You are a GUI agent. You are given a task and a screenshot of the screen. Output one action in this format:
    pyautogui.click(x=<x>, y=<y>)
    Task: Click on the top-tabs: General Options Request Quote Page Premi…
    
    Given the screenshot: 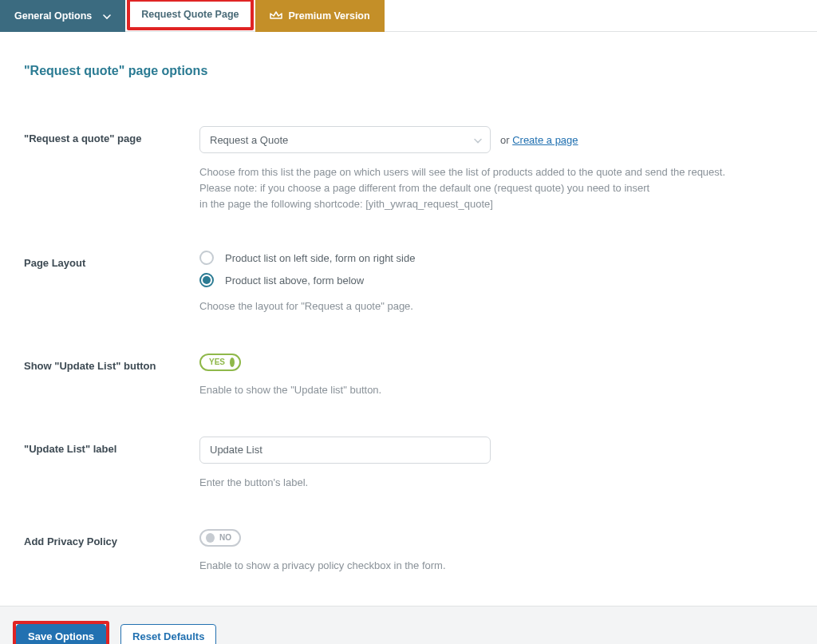 What is the action you would take?
    pyautogui.click(x=408, y=16)
    